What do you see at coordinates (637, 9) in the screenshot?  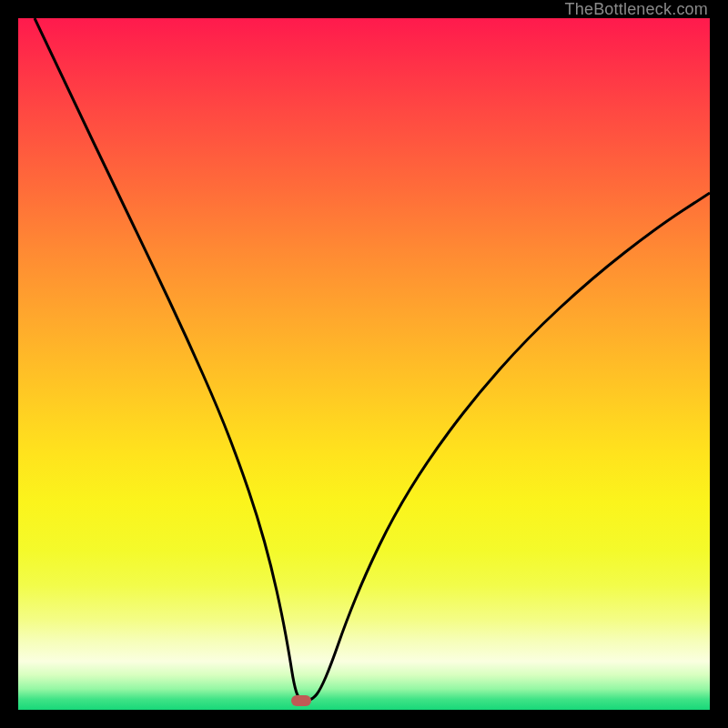 I see `watermark-text: TheBottleneck.com` at bounding box center [637, 9].